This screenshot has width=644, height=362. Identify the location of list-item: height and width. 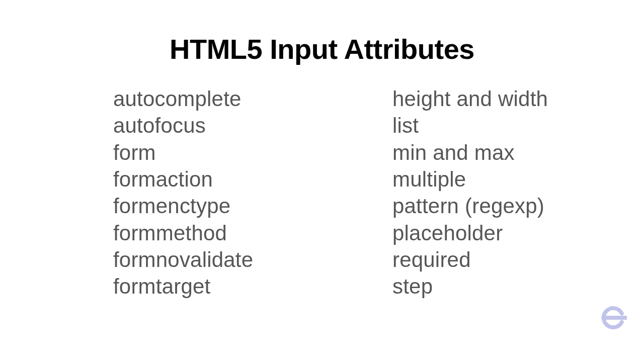
(518, 99).